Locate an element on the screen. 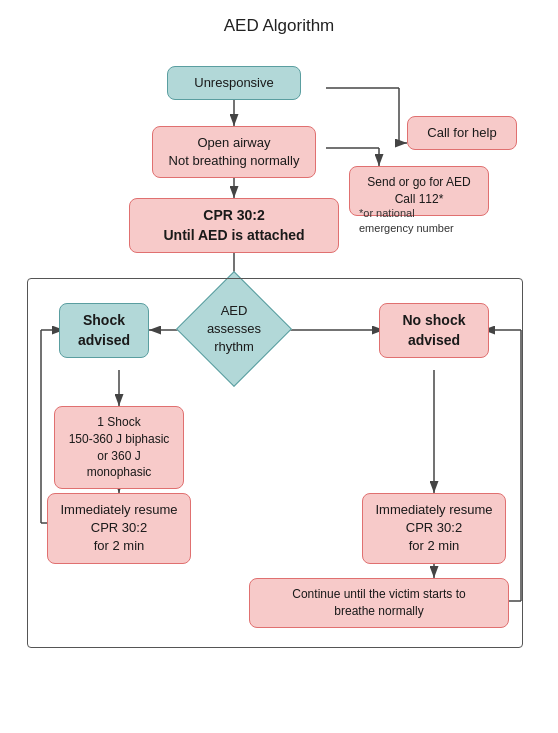 The width and height of the screenshot is (558, 733). resume-cpr-right-box: Immediately resume CPR 30:2 for 2 min is located at coordinates (434, 528).